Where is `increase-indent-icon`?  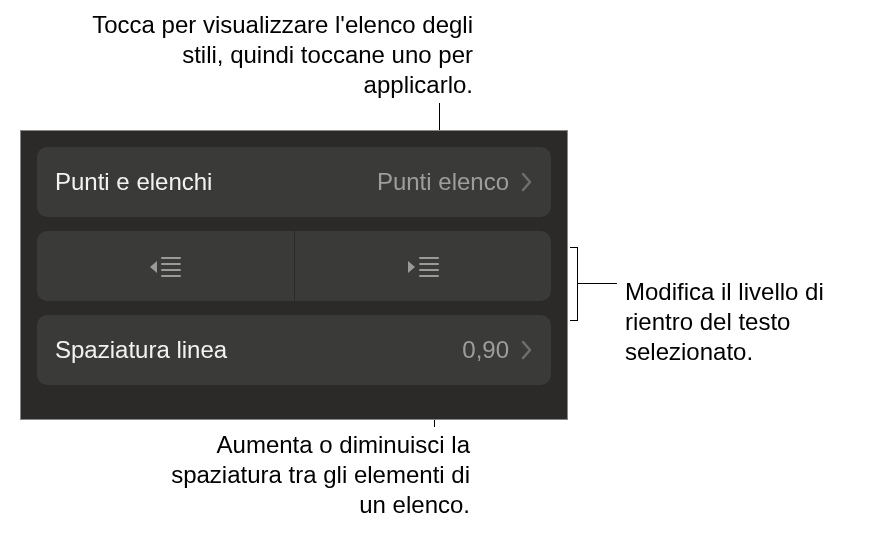 increase-indent-icon is located at coordinates (423, 266).